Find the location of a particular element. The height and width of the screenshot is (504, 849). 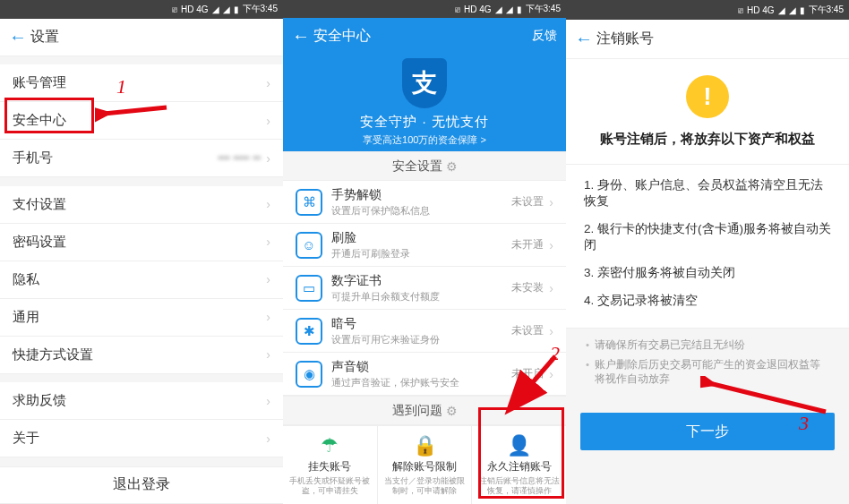

item-label: 求助反馈 is located at coordinates (140, 401).